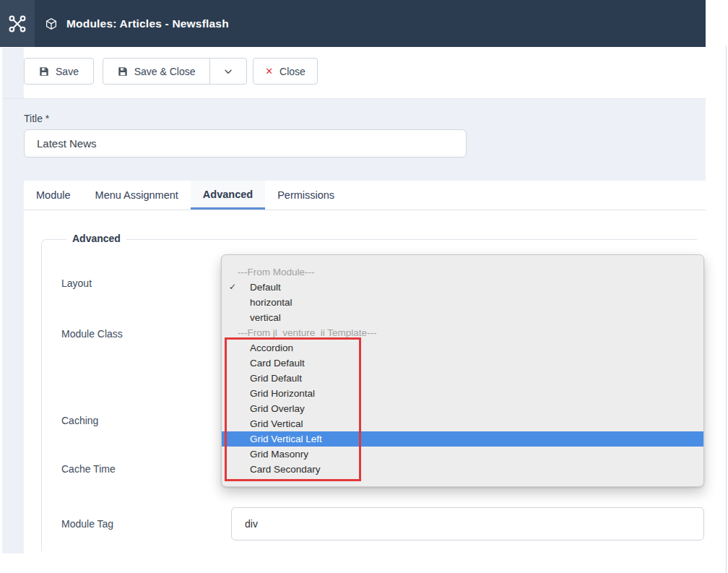 The height and width of the screenshot is (573, 728). I want to click on page-background-strip, so click(13, 301).